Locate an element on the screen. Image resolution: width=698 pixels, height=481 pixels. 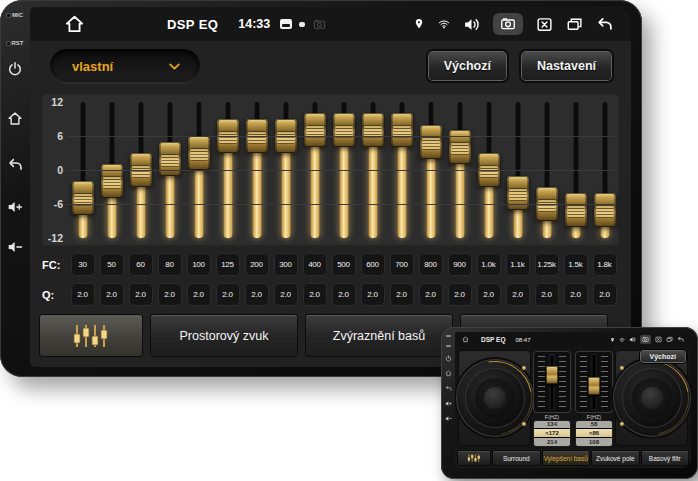
mini-tab-zvukov-pole: Zvukové pole is located at coordinates (616, 458).